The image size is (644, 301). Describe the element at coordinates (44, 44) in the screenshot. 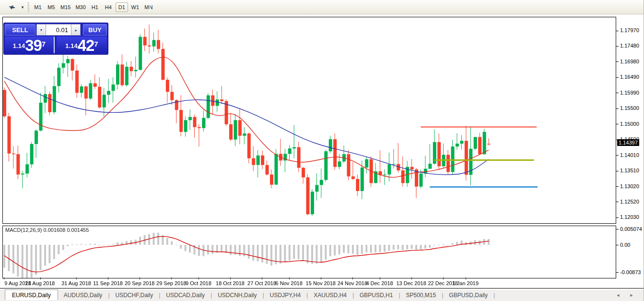

I see `sell-price-pip: 7` at that location.